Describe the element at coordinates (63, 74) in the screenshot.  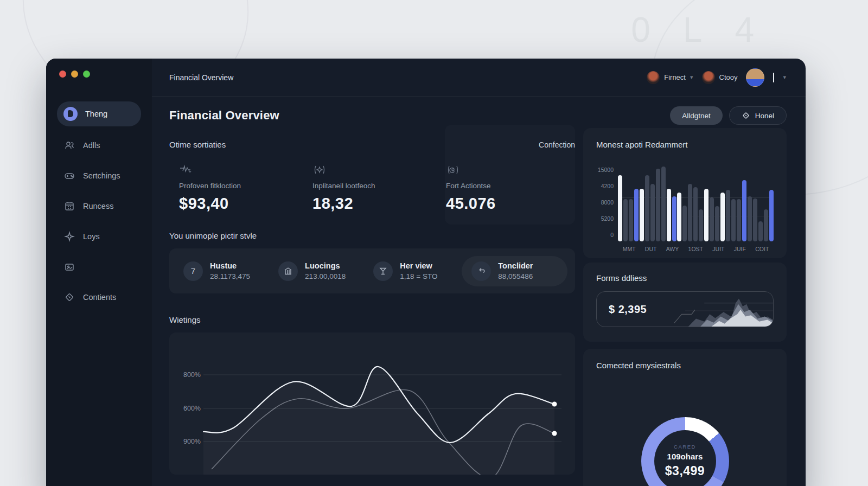
I see `close-window-button` at that location.